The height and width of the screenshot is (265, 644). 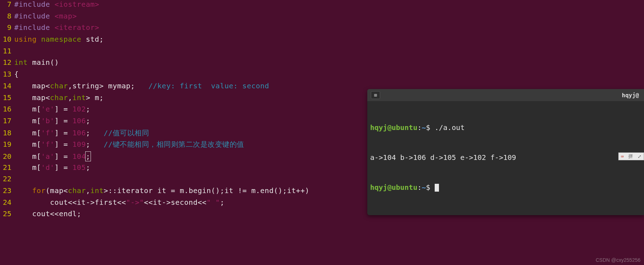 I want to click on code-content: m['a'] = 104;, so click(x=51, y=156).